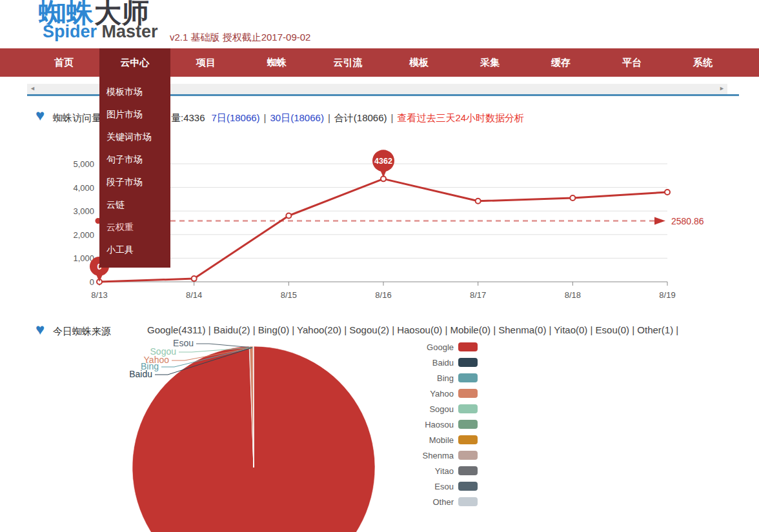 This screenshot has width=759, height=532. I want to click on dropdown-item-关键词市场: 关键词市场, so click(135, 137).